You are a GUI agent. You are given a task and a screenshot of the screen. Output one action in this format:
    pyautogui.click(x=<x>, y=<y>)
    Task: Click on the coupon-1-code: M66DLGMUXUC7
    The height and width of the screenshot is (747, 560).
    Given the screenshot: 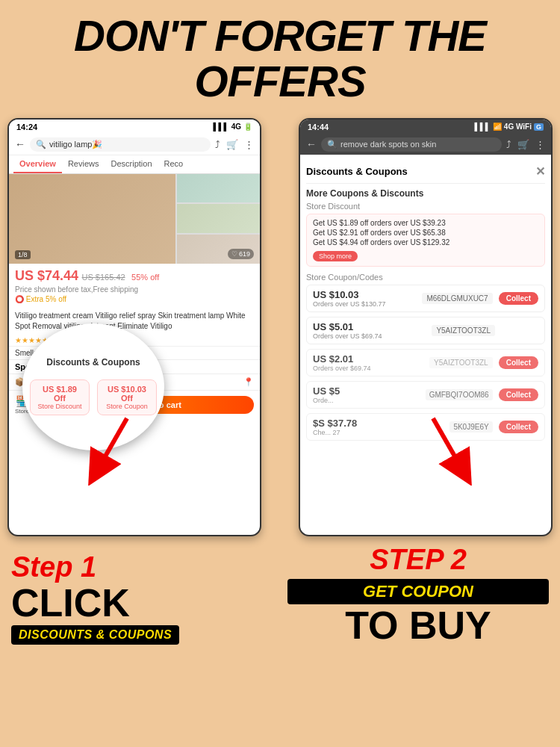 What is the action you would take?
    pyautogui.click(x=457, y=299)
    